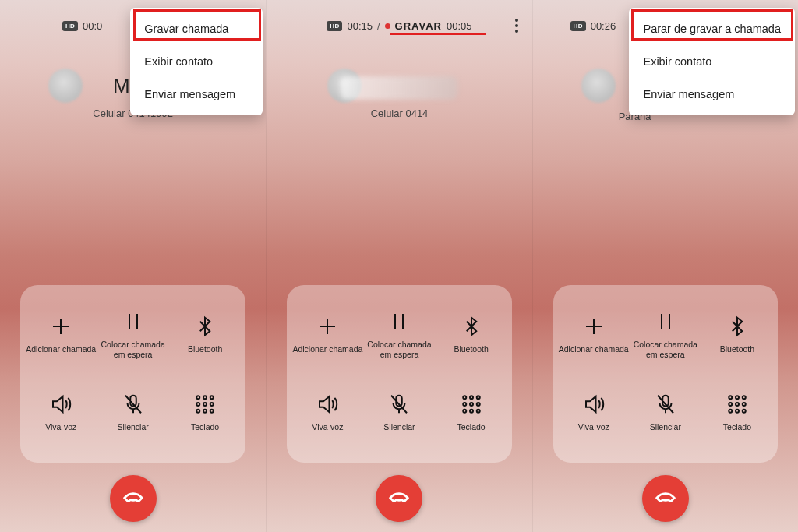 Image resolution: width=798 pixels, height=532 pixels. What do you see at coordinates (388, 26) in the screenshot?
I see `record-dot-icon` at bounding box center [388, 26].